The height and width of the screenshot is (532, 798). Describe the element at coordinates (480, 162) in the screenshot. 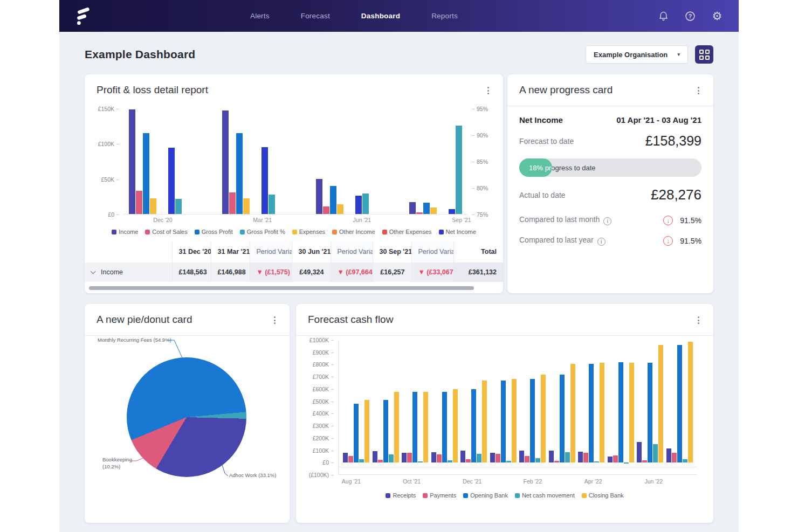

I see `pnl-right-axis: 95%90%85%80%75%` at that location.